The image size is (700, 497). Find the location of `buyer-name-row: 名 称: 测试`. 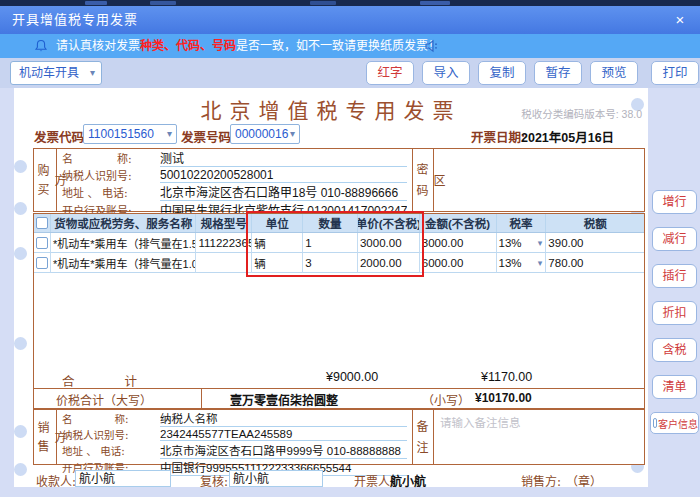

buyer-name-row: 名 称: 测试 is located at coordinates (234, 158).